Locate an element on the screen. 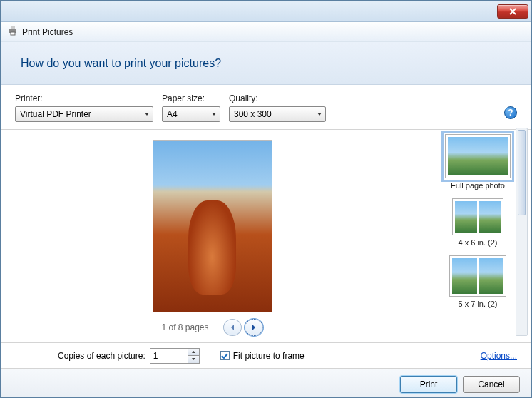  question-bar: How do you want to print your pictures? is located at coordinates (266, 63).